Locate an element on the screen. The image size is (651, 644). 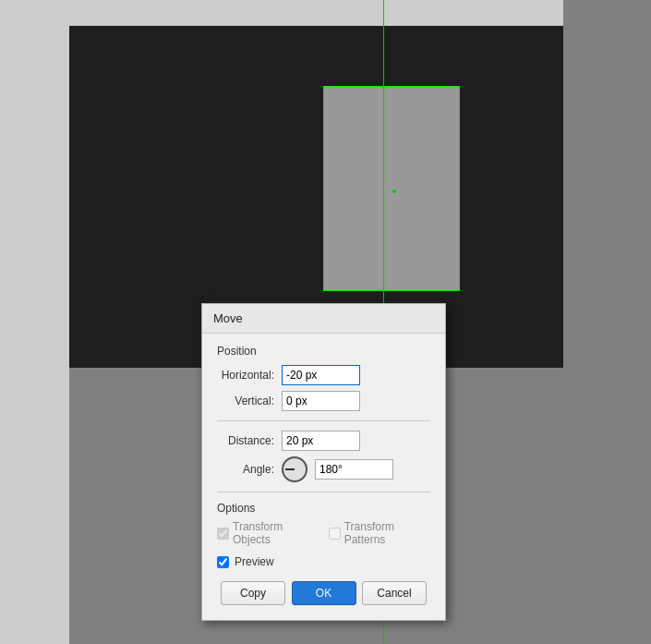
horizontal-label: Horizontal: is located at coordinates (249, 375).